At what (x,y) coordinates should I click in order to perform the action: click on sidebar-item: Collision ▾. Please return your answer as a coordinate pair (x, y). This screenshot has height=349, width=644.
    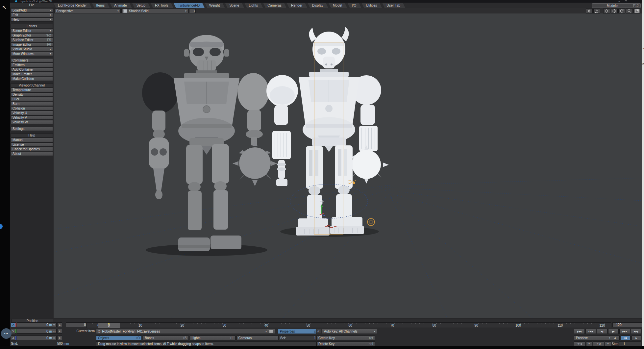
    Looking at the image, I should click on (32, 109).